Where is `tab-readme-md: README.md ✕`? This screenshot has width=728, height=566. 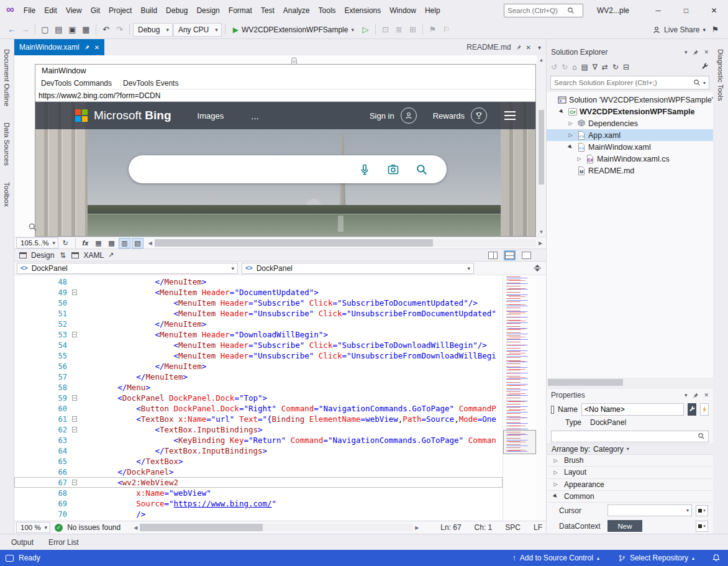 tab-readme-md: README.md ✕ is located at coordinates (499, 47).